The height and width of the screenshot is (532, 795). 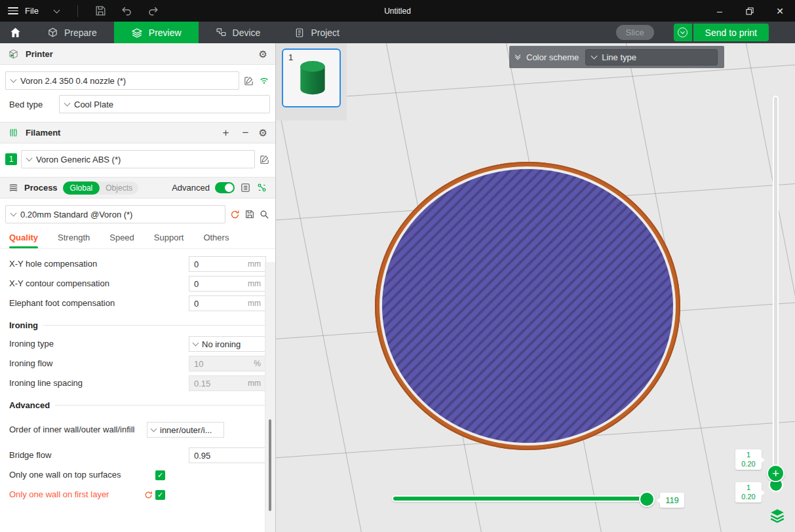 I want to click on printer-section-title: Printer, so click(x=39, y=54).